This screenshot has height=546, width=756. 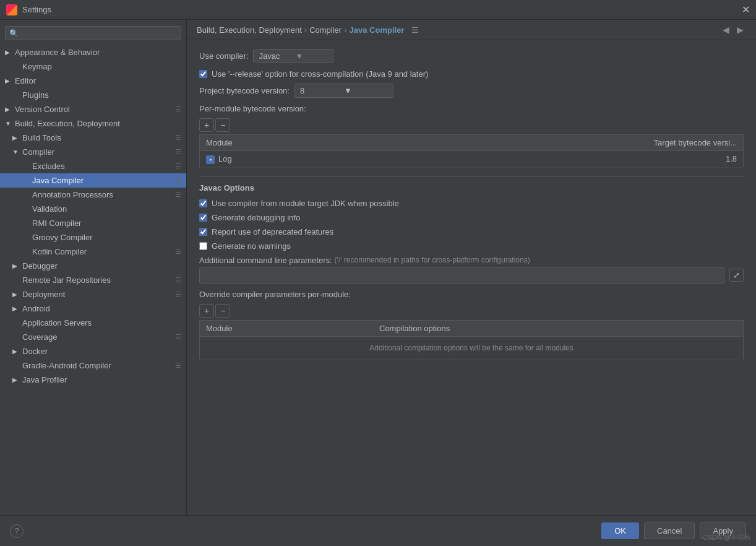 I want to click on sidebar-item-compiler: ▼ Compiler ☰, so click(x=93, y=152).